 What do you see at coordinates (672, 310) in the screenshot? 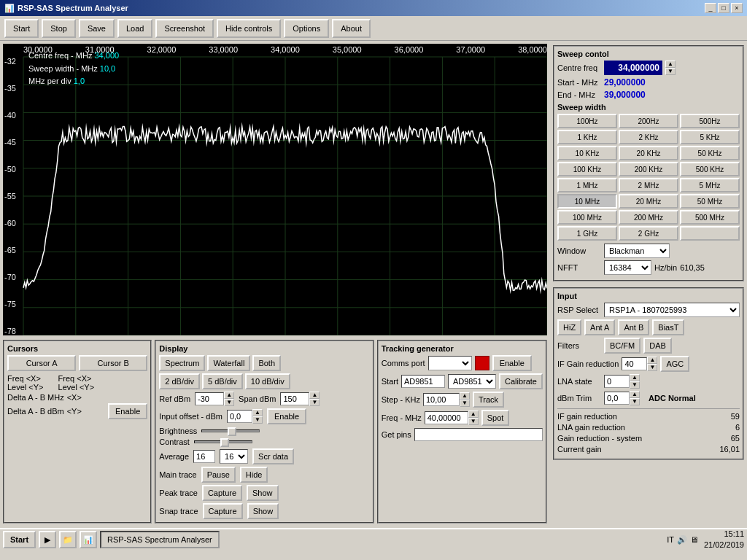
I see `rsp-select: RSP1A - 1807025993` at bounding box center [672, 310].